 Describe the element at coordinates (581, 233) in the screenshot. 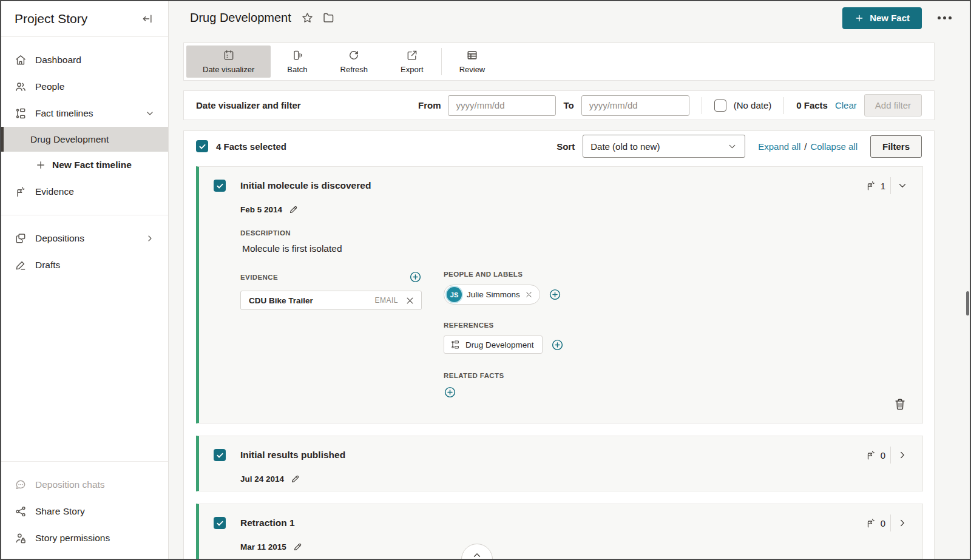

I see `description-label: DESCRIPTION` at that location.